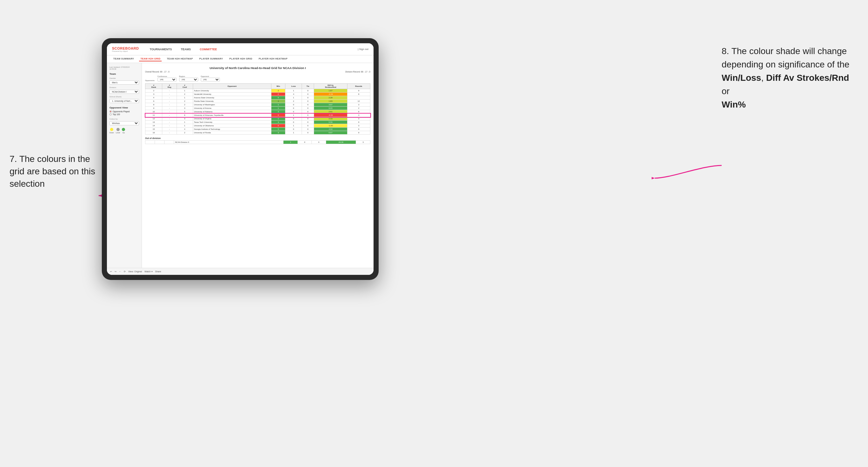  Describe the element at coordinates (112, 129) in the screenshot. I see `legend-dot-down` at that location.